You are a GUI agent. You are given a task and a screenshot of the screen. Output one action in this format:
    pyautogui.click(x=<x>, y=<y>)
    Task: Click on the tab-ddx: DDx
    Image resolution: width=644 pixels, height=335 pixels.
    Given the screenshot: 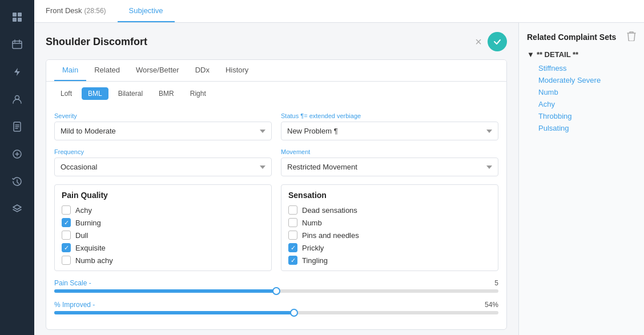 What is the action you would take?
    pyautogui.click(x=202, y=71)
    